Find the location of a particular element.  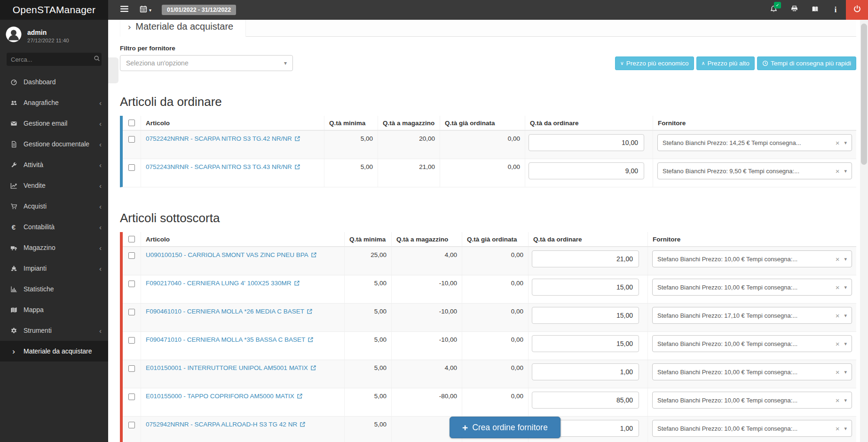

stock-qty-cell: -80,00 is located at coordinates (426, 402).